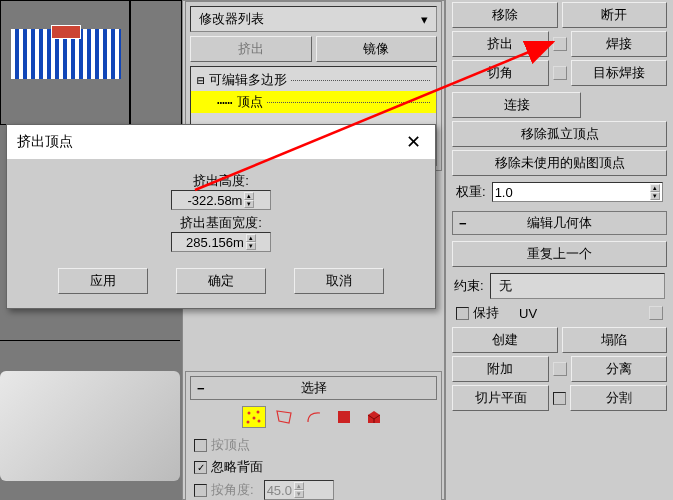 This screenshot has height=500, width=673. I want to click on section-selection-header: − 选择, so click(314, 388).